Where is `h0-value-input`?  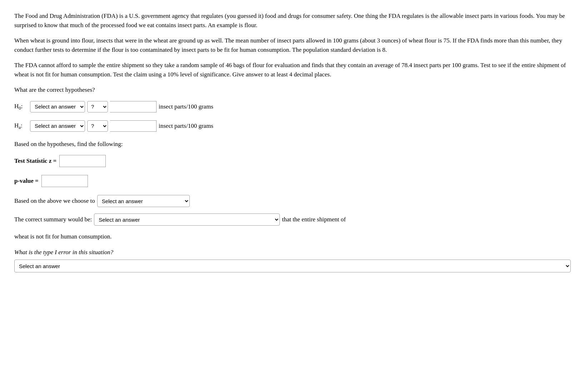 h0-value-input is located at coordinates (133, 107).